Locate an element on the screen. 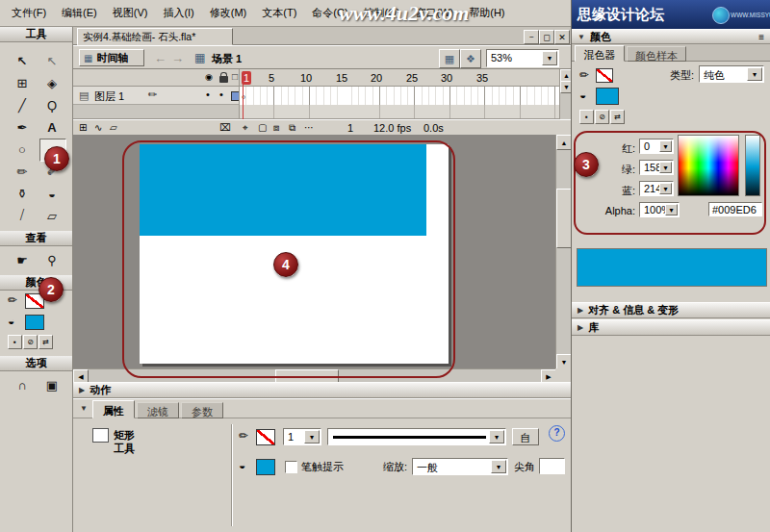 This screenshot has width=770, height=532. menu-modify: 修改(M) is located at coordinates (229, 13).